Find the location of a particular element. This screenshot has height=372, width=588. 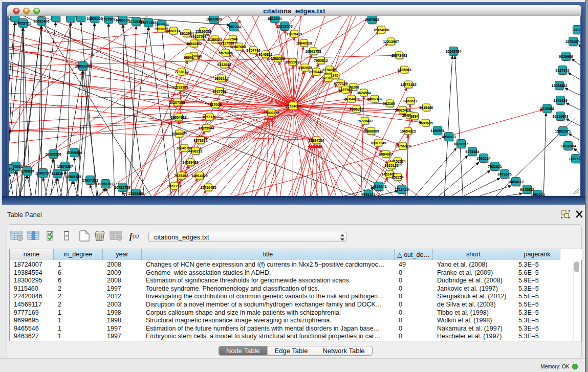

svg-text: 9860124 is located at coordinates (173, 31).